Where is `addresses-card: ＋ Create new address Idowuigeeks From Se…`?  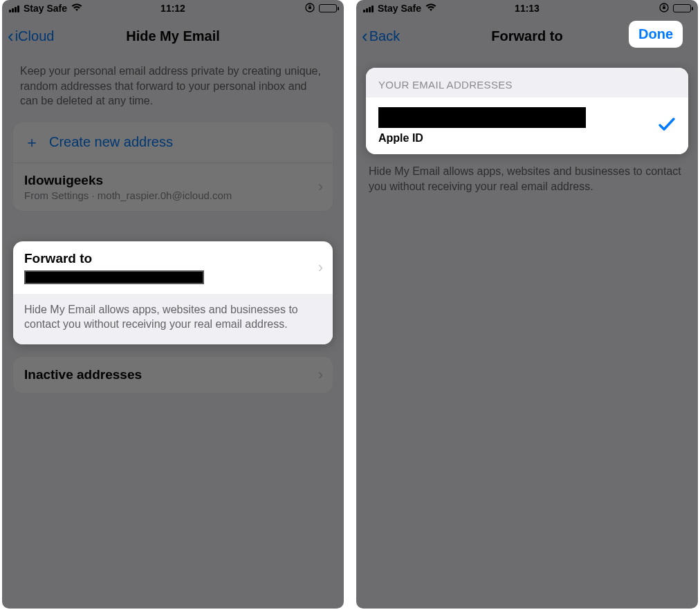
addresses-card: ＋ Create new address Idowuigeeks From Se… is located at coordinates (173, 167).